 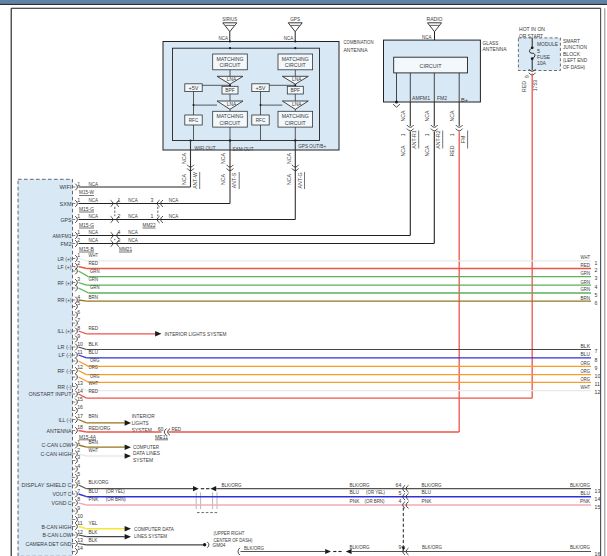 What do you see at coordinates (66, 420) in the screenshot?
I see `svg-text: ILL (-)` at bounding box center [66, 420].